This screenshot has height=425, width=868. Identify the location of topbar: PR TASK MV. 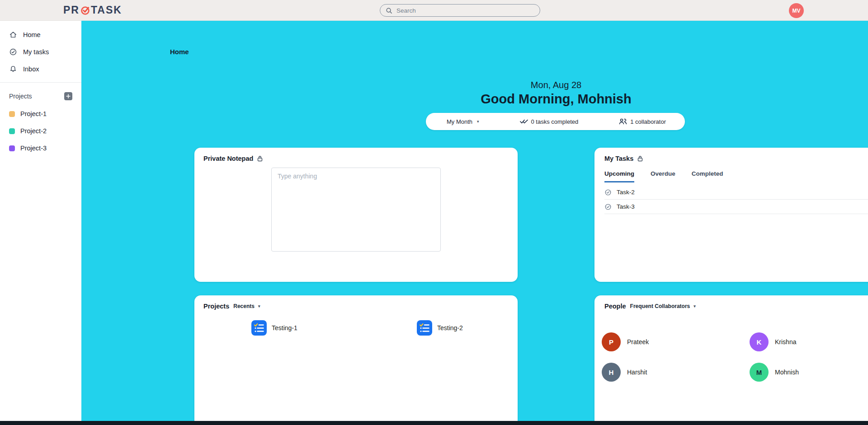
(434, 10).